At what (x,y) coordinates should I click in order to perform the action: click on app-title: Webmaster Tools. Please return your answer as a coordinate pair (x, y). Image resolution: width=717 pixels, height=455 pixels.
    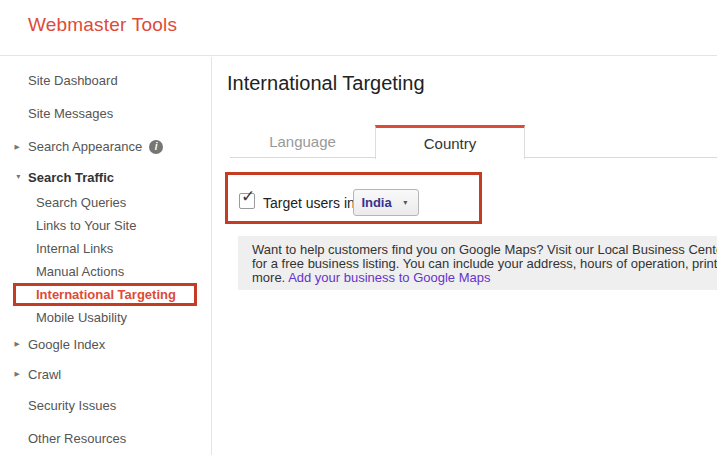
    Looking at the image, I should click on (102, 25).